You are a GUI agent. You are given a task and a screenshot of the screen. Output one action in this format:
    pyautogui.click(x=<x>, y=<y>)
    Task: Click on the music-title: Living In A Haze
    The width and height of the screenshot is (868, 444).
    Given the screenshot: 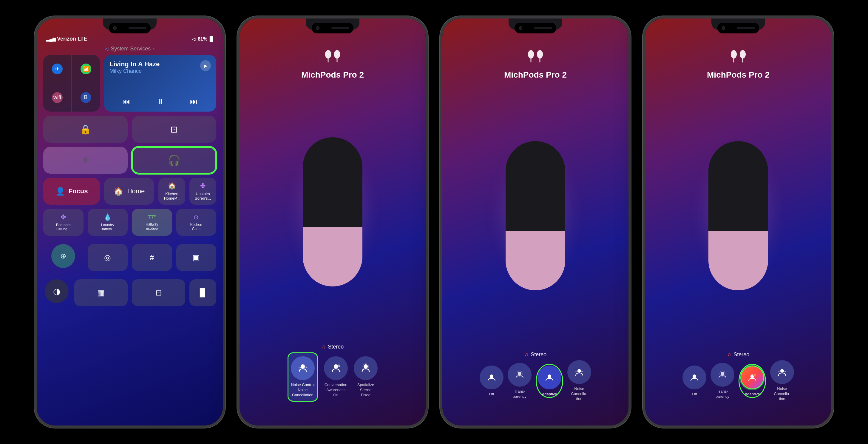 What is the action you would take?
    pyautogui.click(x=155, y=64)
    